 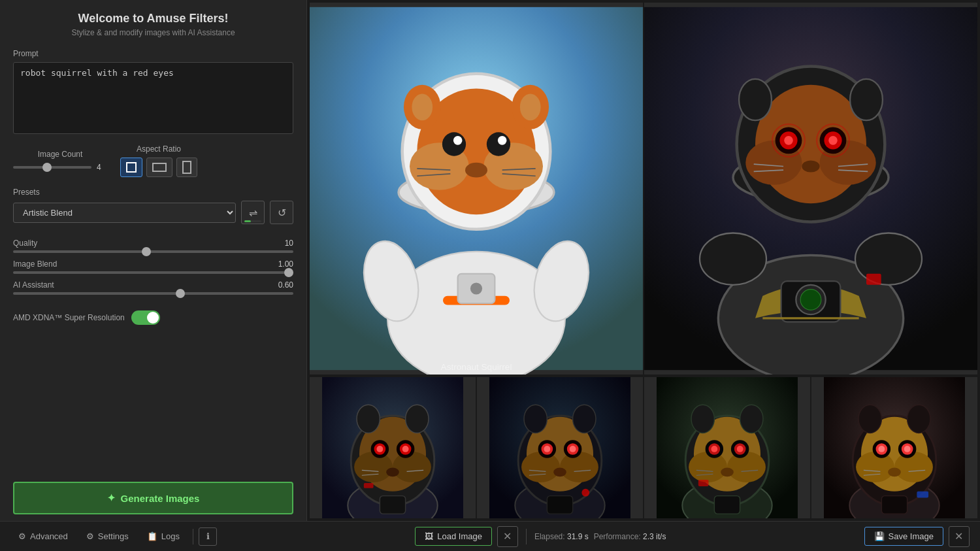 I want to click on amd-super-res-label: AMD XDNA™ Super Resolution, so click(x=69, y=318).